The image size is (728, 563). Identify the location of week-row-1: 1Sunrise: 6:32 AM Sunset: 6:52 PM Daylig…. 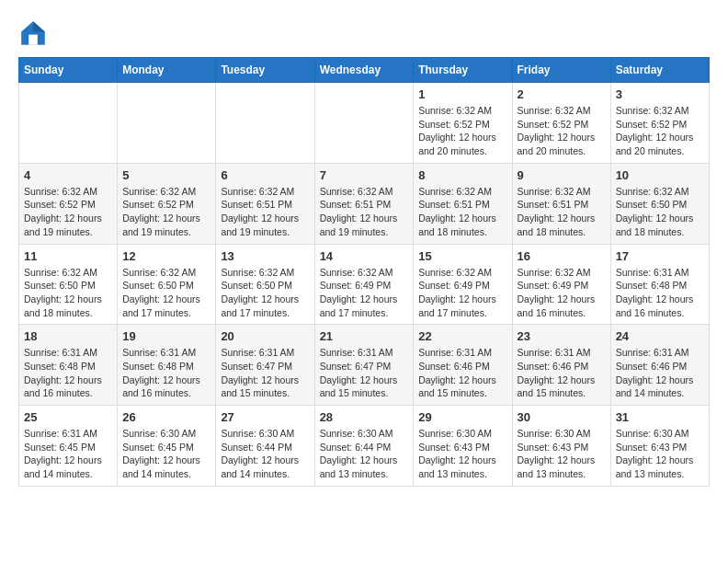
(364, 123).